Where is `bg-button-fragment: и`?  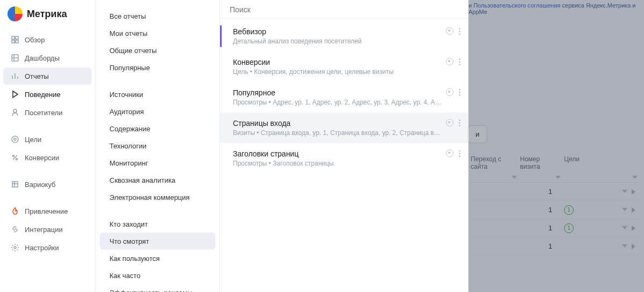 bg-button-fragment: и is located at coordinates (478, 134).